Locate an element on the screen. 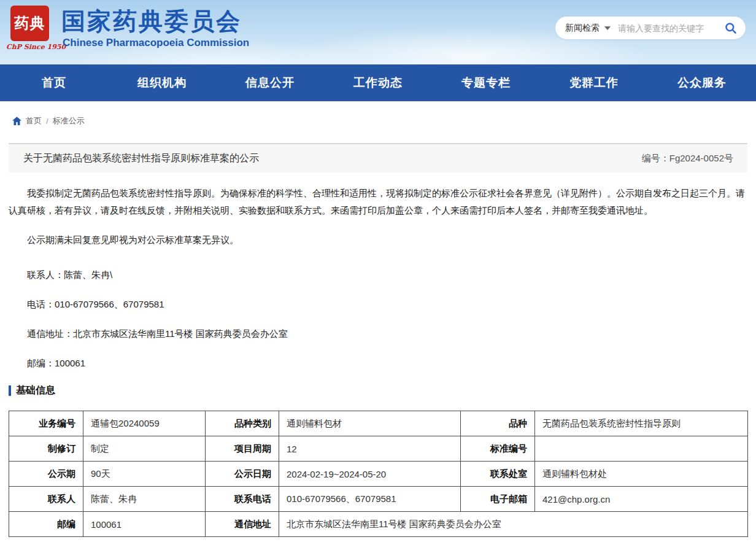  cell-label-contact-phone: 联系电话 is located at coordinates (242, 500).